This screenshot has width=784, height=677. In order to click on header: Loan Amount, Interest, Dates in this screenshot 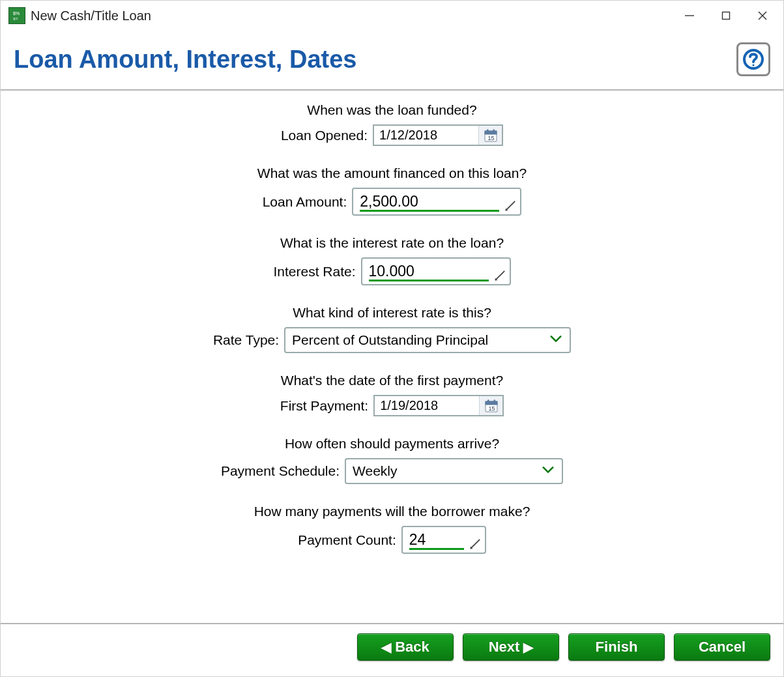, I will do `click(392, 61)`.